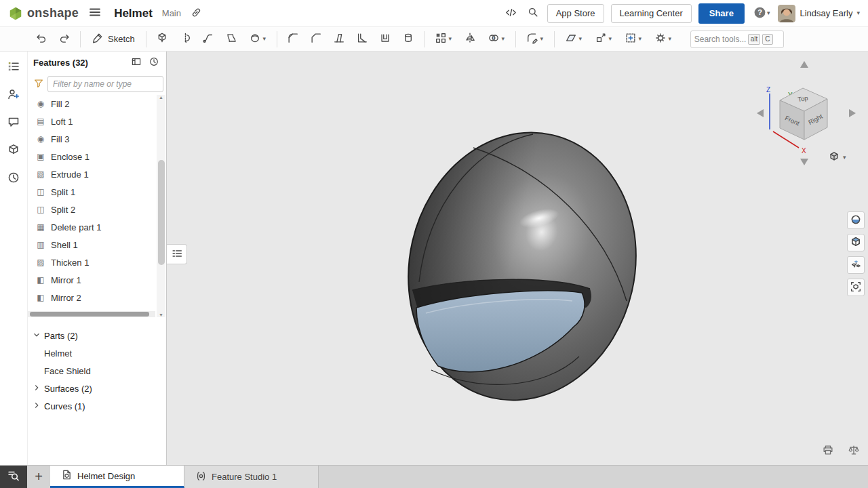 This screenshot has height=488, width=868. I want to click on feature-label: Loft 1, so click(62, 122).